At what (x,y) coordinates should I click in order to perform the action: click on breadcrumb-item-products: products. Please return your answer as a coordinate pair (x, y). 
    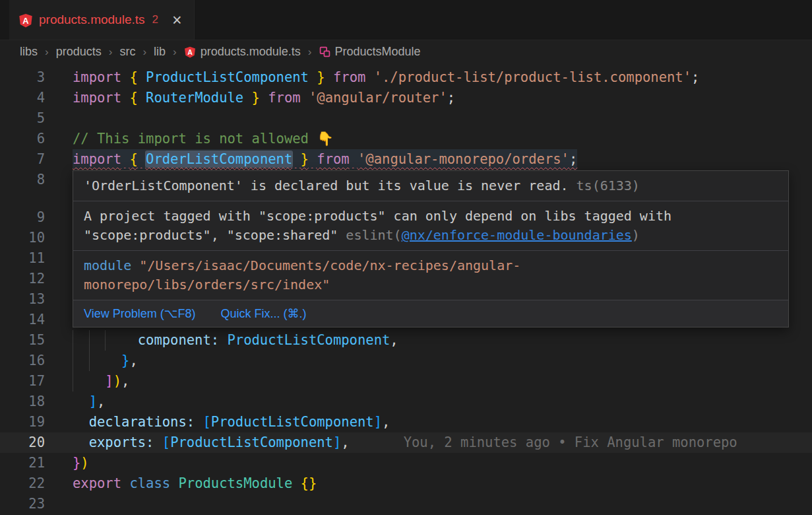
    Looking at the image, I should click on (79, 52).